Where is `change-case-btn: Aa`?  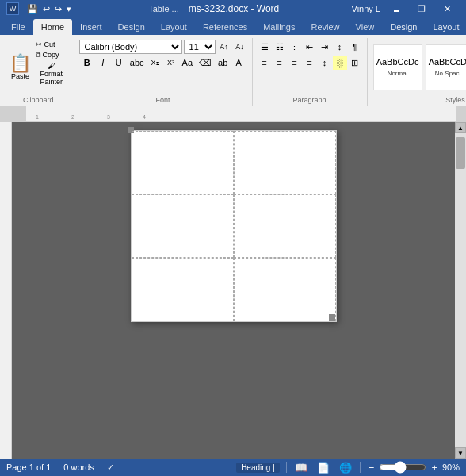
change-case-btn: Aa is located at coordinates (187, 63).